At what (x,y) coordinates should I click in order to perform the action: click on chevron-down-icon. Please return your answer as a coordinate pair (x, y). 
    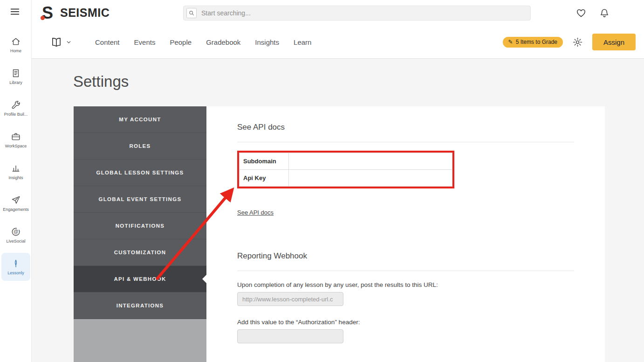
    Looking at the image, I should click on (69, 42).